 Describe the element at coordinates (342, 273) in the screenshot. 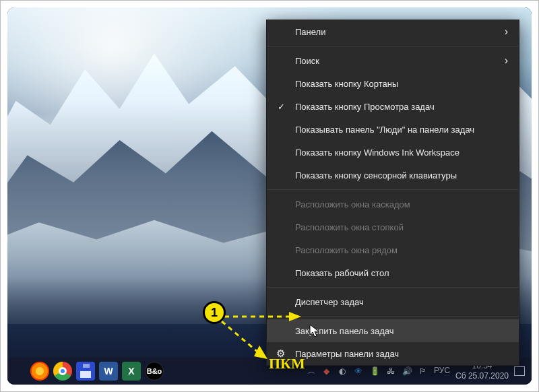

I see `menu-show-desktop-label: Показать рабочий стол` at that location.